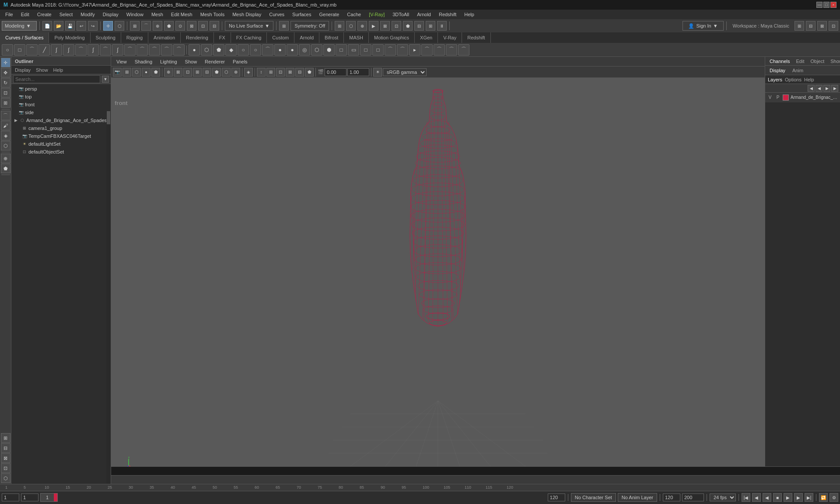 The image size is (840, 504). What do you see at coordinates (146, 72) in the screenshot?
I see `vp-tb-solid: ●` at bounding box center [146, 72].